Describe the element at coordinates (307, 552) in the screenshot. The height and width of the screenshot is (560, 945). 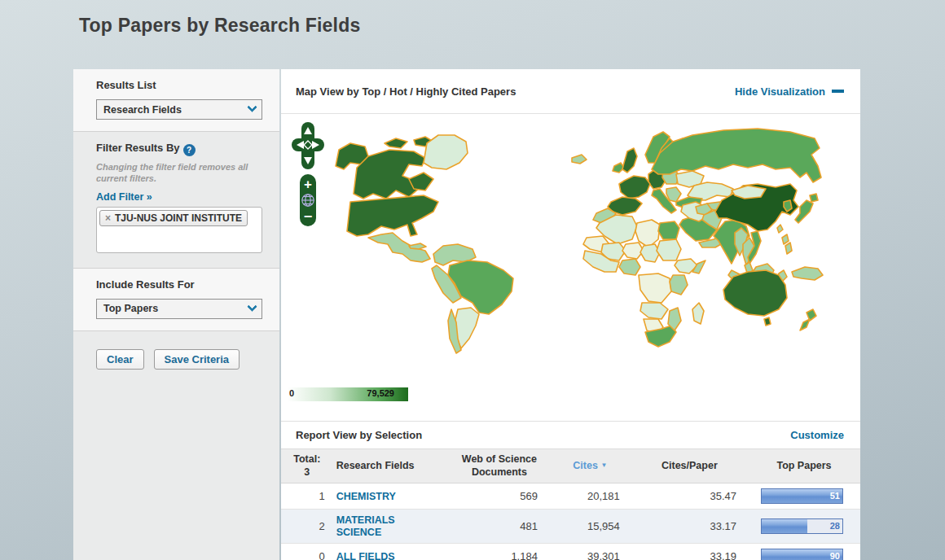
I see `row-rank: 0` at that location.